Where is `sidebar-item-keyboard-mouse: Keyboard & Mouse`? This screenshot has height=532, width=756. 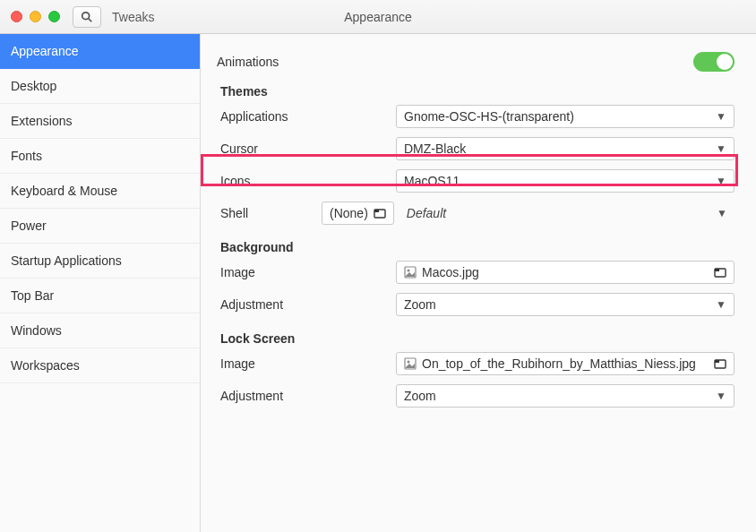
sidebar-item-keyboard-mouse: Keyboard & Mouse is located at coordinates (100, 192).